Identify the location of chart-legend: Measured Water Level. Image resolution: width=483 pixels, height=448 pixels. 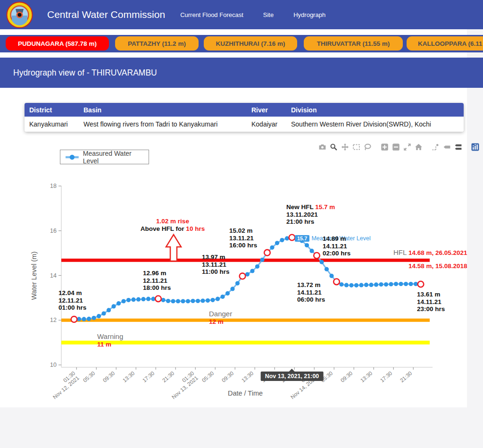
(105, 157).